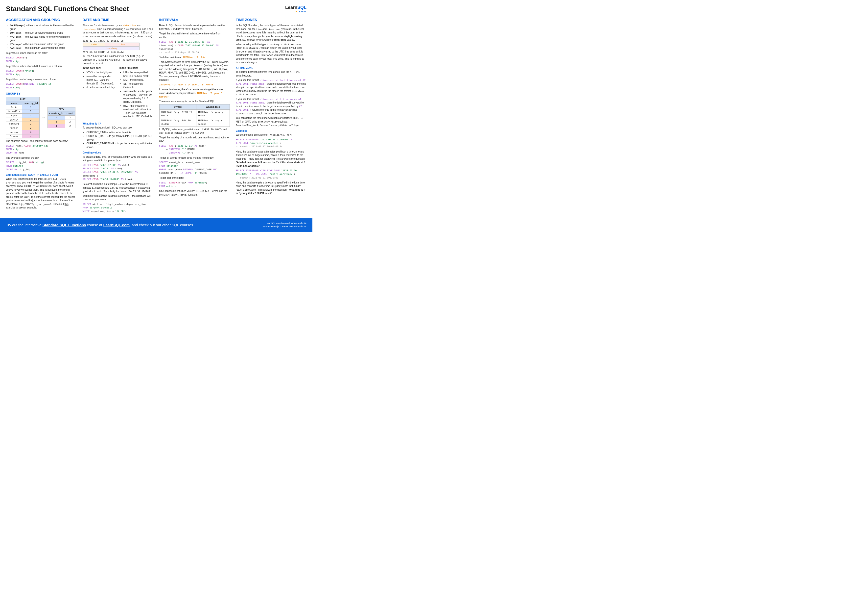  I want to click on h-attz: AT TIME ZONE, so click(271, 68).